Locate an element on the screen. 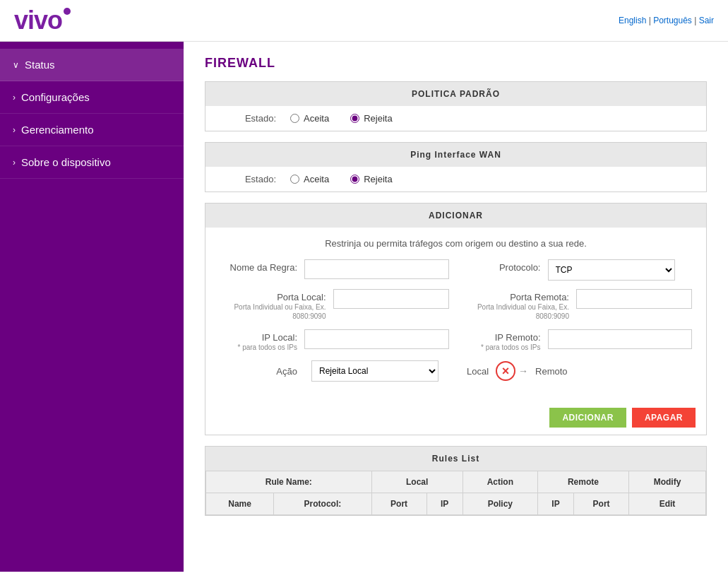 The width and height of the screenshot is (728, 583). sidebar-label-sobre: Sobre o dispositivo is located at coordinates (66, 163).